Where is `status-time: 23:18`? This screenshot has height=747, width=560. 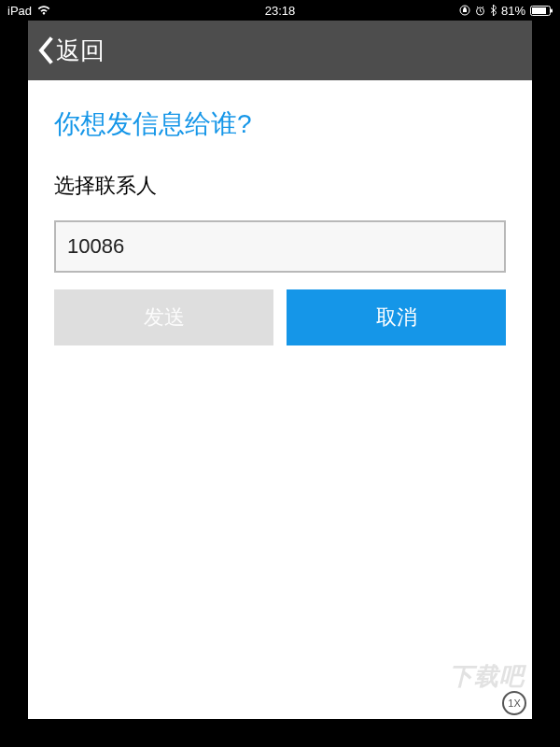
status-time: 23:18 is located at coordinates (280, 11).